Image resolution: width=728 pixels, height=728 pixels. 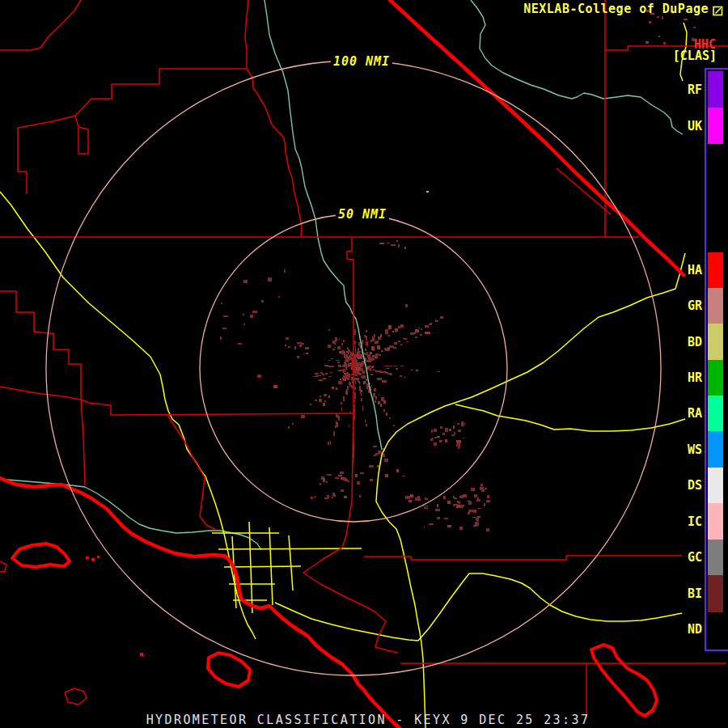 What do you see at coordinates (690, 450) in the screenshot?
I see `legend-class-label-WS: WS` at bounding box center [690, 450].